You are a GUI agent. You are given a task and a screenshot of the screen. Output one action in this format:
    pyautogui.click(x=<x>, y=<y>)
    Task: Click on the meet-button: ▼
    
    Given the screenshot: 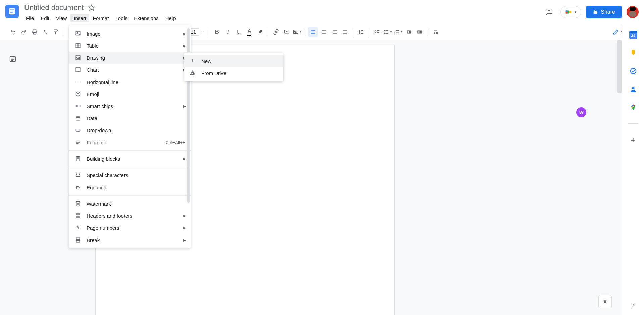 What is the action you would take?
    pyautogui.click(x=571, y=12)
    